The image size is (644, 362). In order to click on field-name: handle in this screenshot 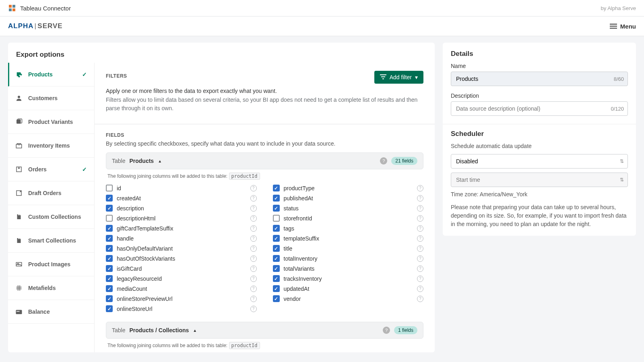, I will do `click(182, 239)`.